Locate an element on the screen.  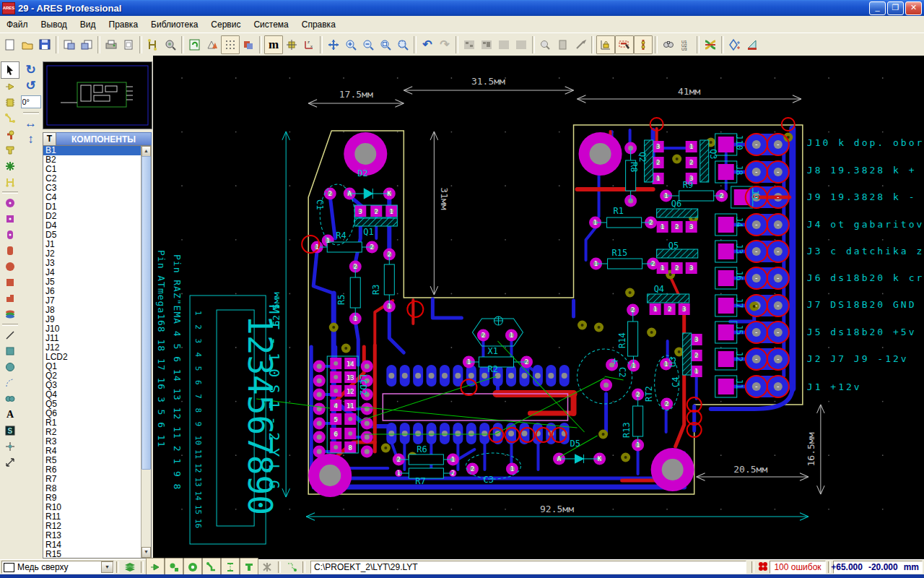
list-item-R8: R8 is located at coordinates (92, 488).